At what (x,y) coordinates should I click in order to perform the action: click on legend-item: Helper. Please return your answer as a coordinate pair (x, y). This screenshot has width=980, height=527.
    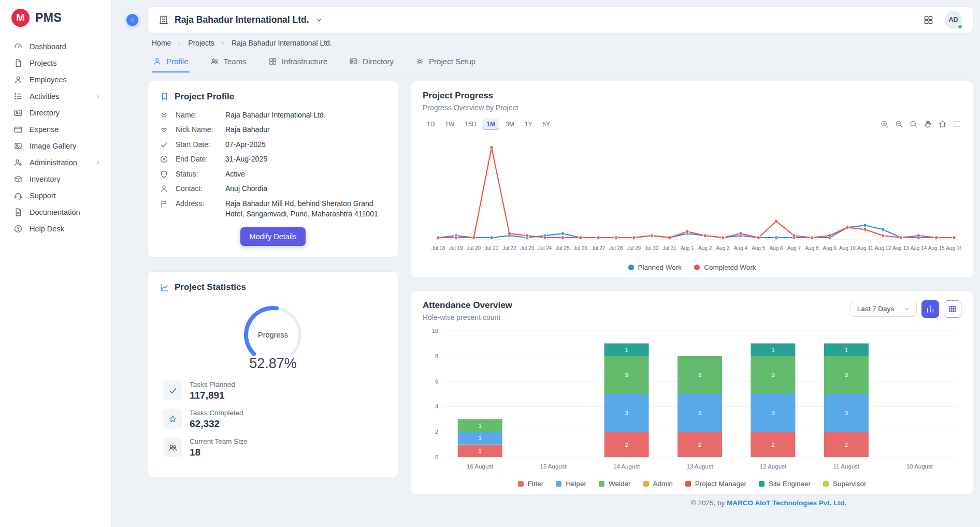
    Looking at the image, I should click on (571, 484).